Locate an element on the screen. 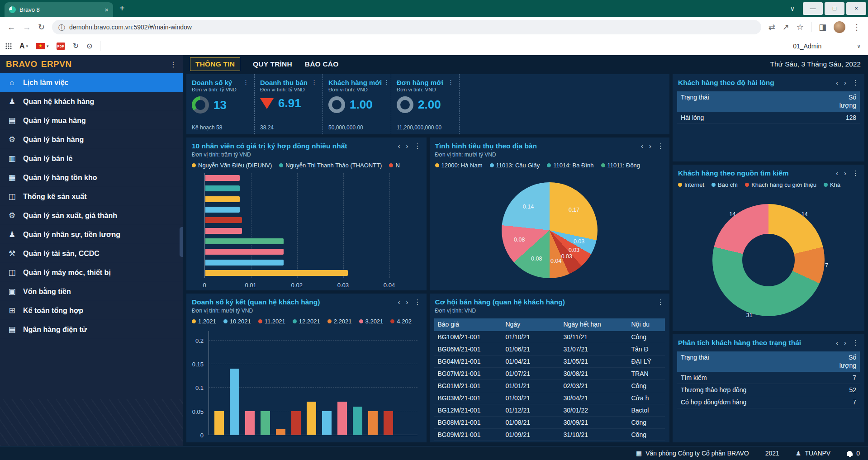 The height and width of the screenshot is (460, 868). apps-grid-icon is located at coordinates (9, 46).